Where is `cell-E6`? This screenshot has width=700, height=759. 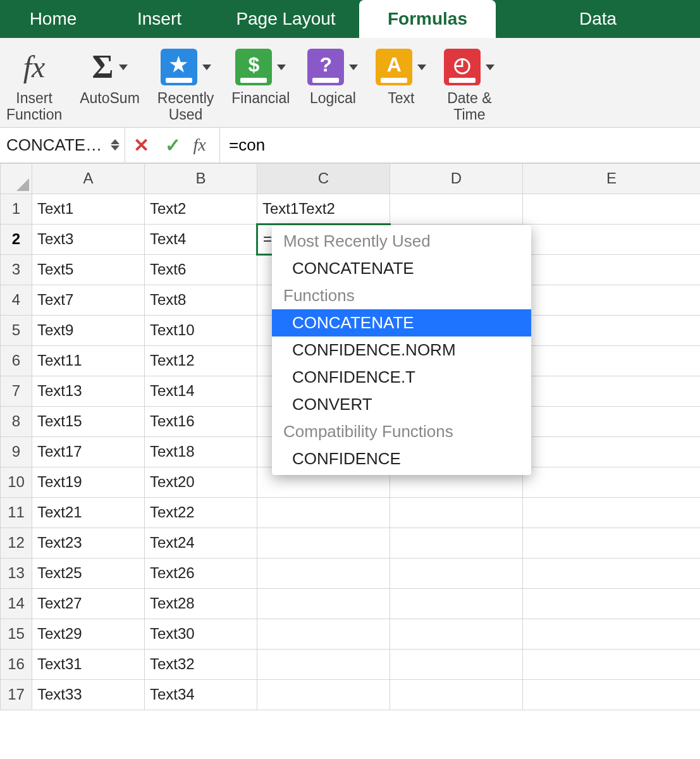 cell-E6 is located at coordinates (612, 361).